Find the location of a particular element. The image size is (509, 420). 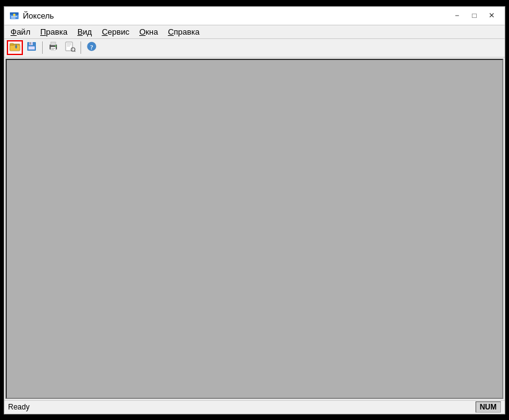

status-text: Ready is located at coordinates (241, 407).